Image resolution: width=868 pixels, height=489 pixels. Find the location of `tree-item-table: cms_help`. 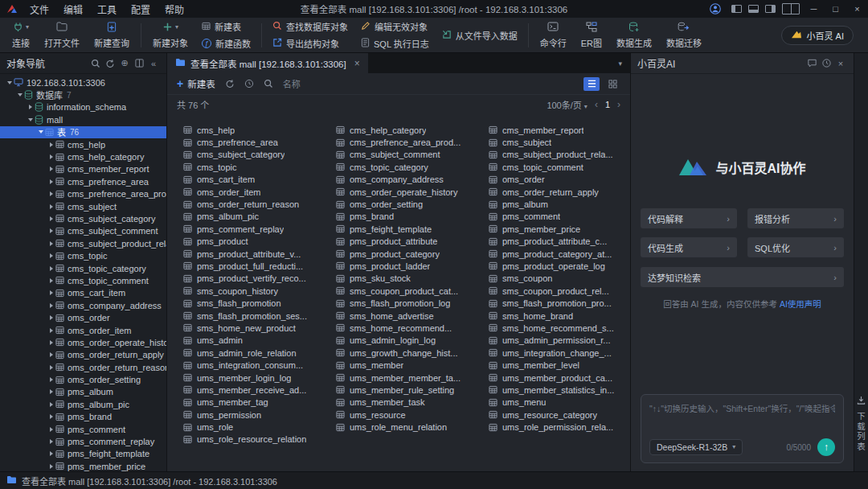

tree-item-table: cms_help is located at coordinates (84, 145).